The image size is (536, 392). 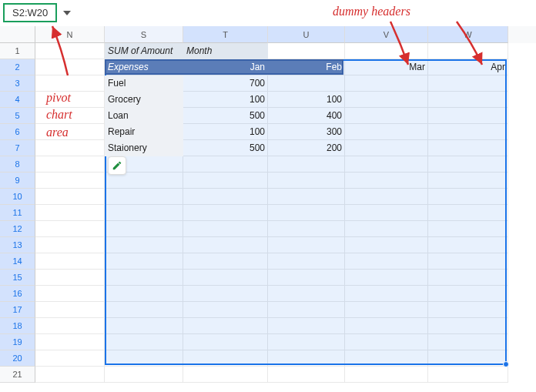 I want to click on row-header-20: 20, so click(x=18, y=359).